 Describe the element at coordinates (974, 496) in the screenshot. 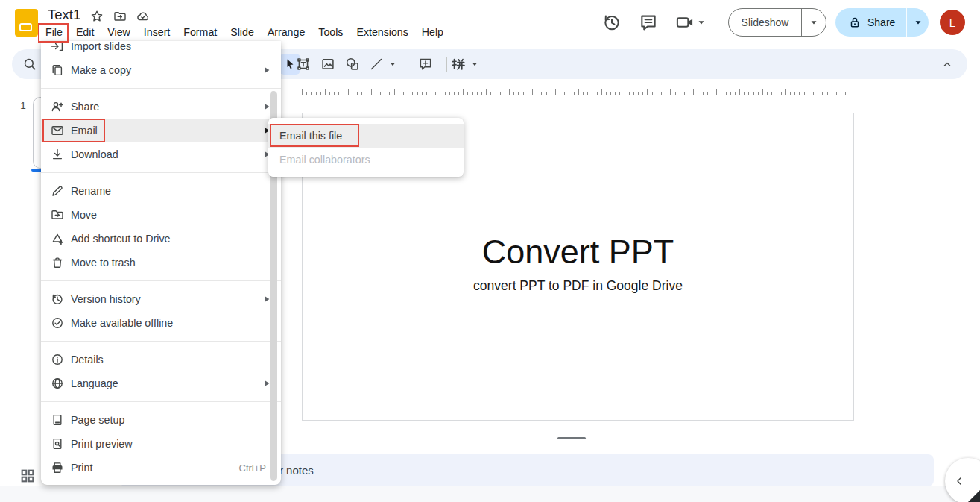

I see `corner-wedge` at that location.